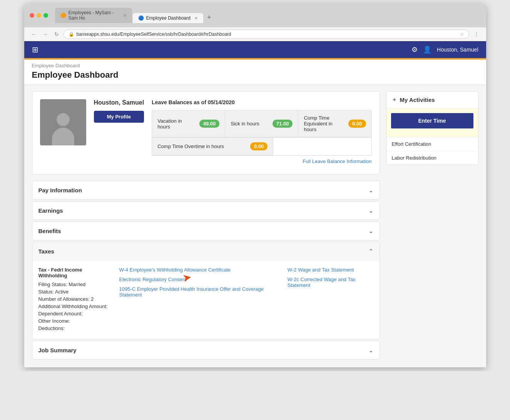  What do you see at coordinates (35, 50) in the screenshot?
I see `grid-icon: ⊞` at bounding box center [35, 50].